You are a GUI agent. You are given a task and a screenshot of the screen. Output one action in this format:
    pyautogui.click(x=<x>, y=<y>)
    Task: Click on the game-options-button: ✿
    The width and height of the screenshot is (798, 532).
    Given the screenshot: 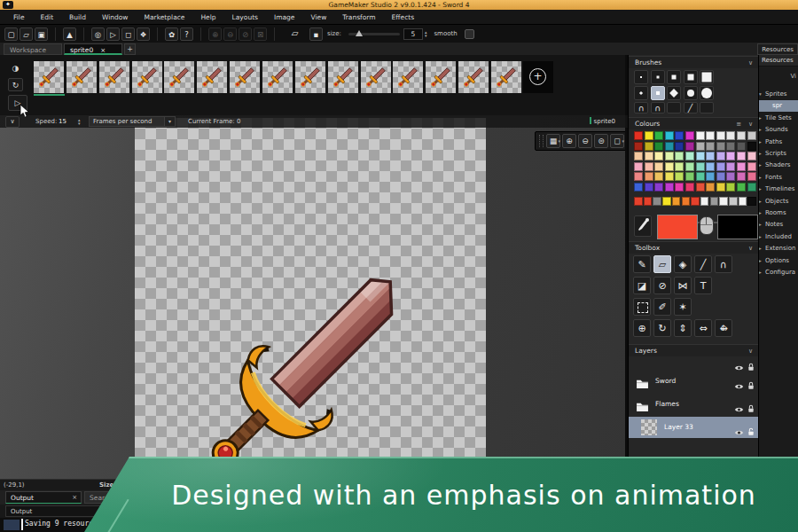 What is the action you would take?
    pyautogui.click(x=172, y=34)
    